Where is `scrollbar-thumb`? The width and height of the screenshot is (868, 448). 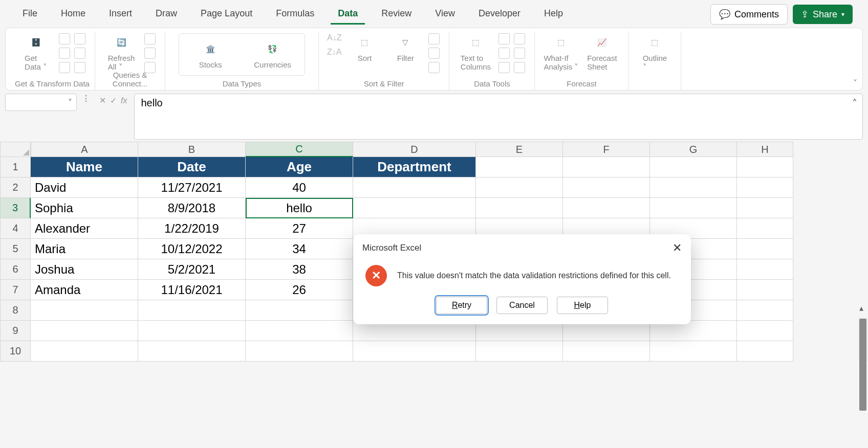 scrollbar-thumb is located at coordinates (863, 365).